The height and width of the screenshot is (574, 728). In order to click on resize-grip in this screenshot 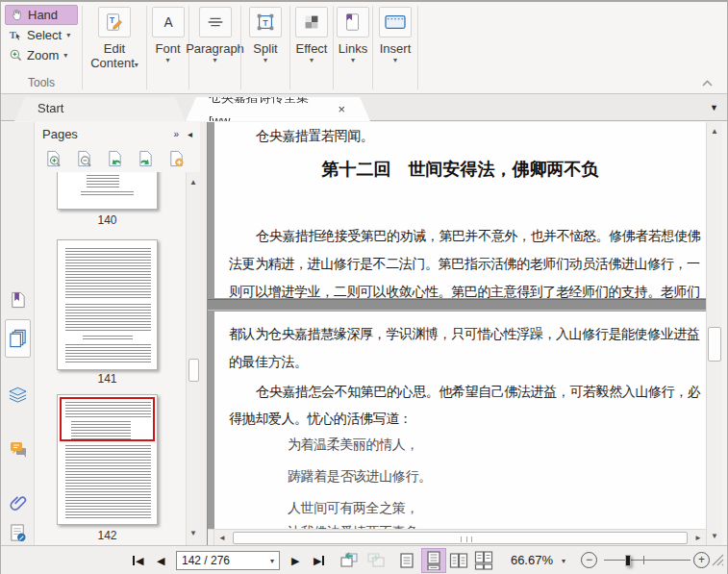, I will do `click(717, 560)`.